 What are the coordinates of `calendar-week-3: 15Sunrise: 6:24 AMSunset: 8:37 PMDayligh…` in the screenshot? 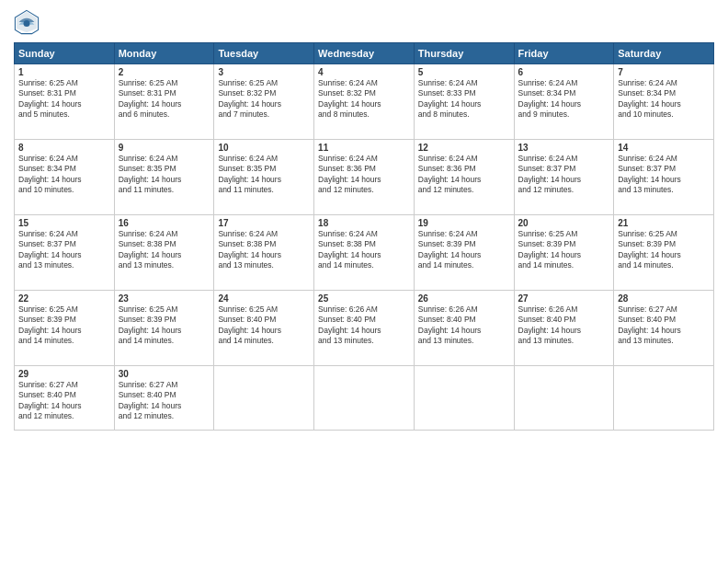 It's located at (364, 253).